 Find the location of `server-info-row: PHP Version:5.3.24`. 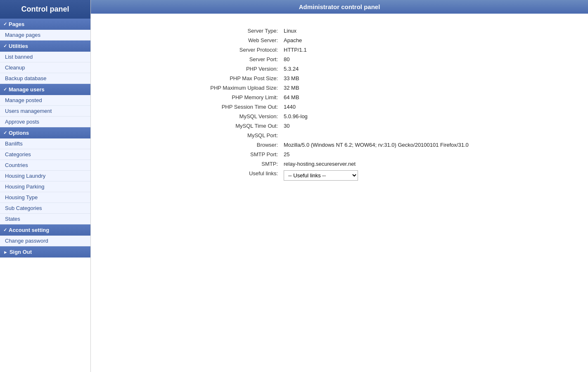

server-info-row: PHP Version:5.3.24 is located at coordinates (339, 69).